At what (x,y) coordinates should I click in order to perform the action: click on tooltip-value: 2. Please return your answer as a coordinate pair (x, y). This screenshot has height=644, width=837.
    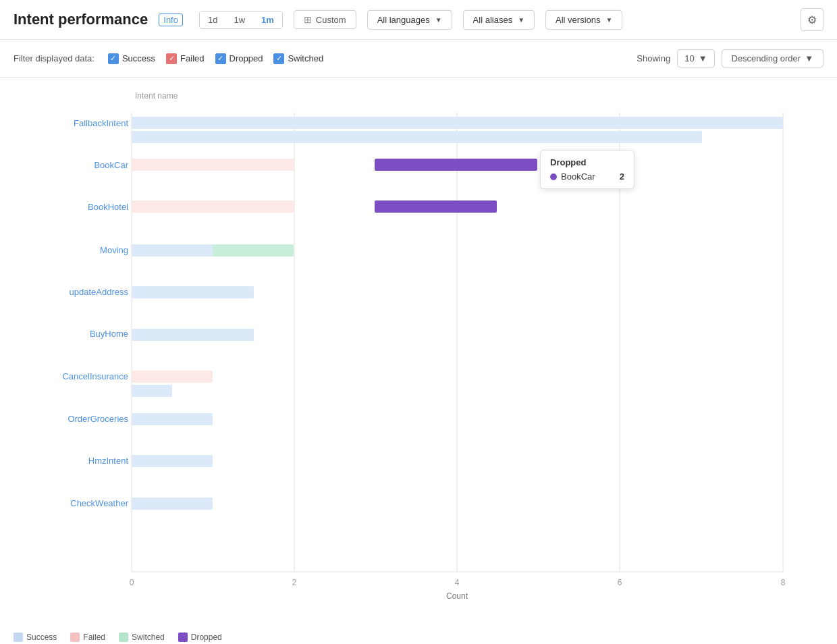
    Looking at the image, I should click on (622, 177).